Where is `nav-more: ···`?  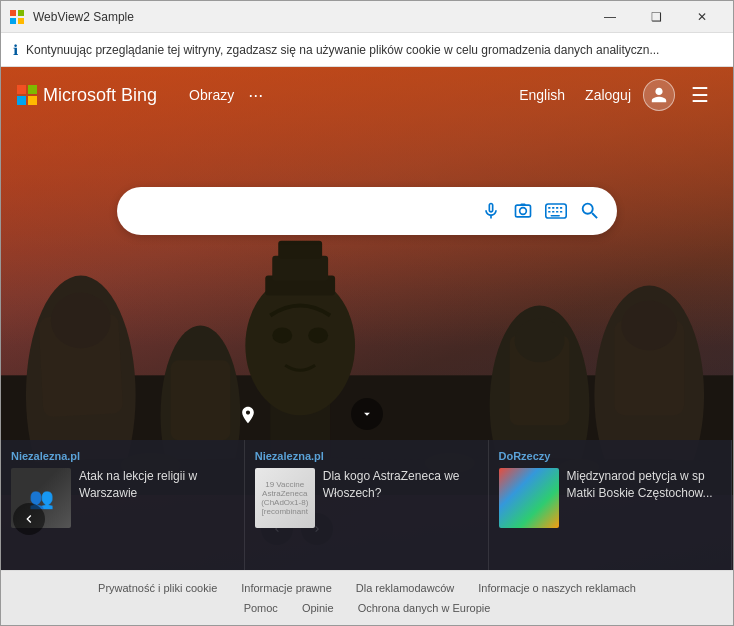 nav-more: ··· is located at coordinates (256, 96).